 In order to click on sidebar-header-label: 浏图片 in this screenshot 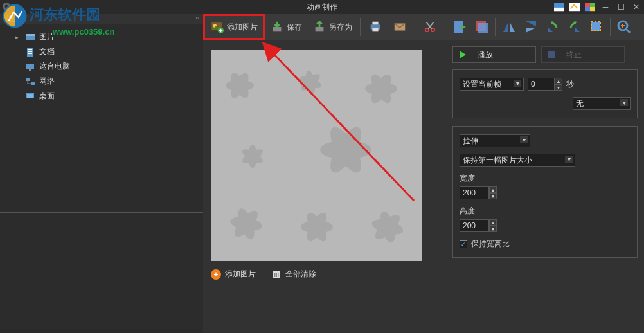, I will do `click(15, 19)`.